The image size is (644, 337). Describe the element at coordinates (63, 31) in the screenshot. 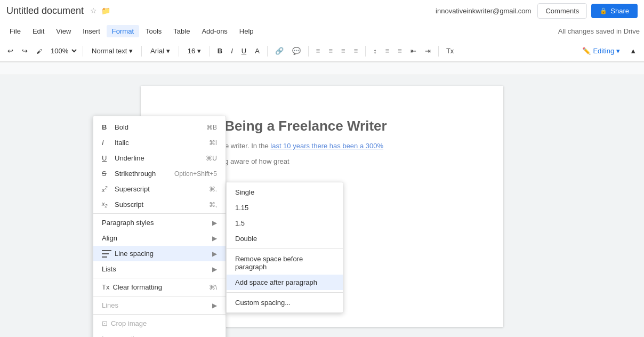

I see `menu-view: View` at that location.